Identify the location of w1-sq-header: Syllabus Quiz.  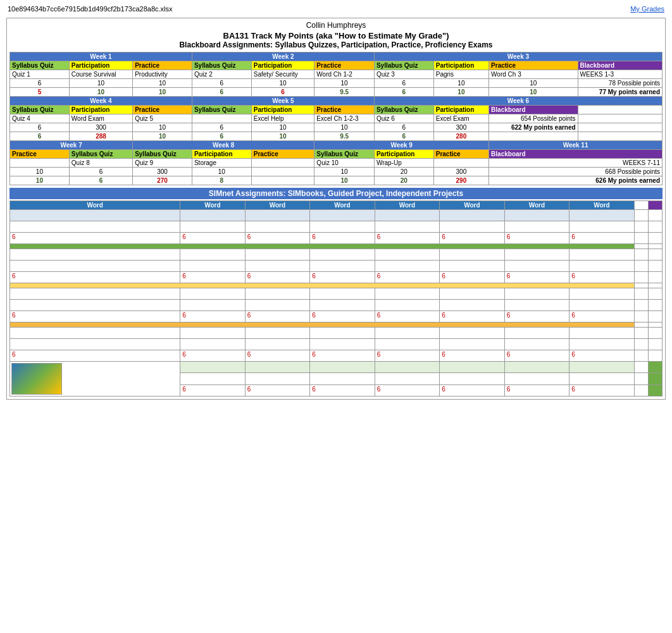
(40, 66).